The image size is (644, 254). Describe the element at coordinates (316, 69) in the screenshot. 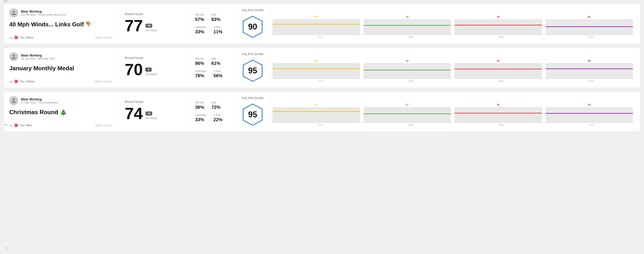

I see `bar-group: 101` at that location.